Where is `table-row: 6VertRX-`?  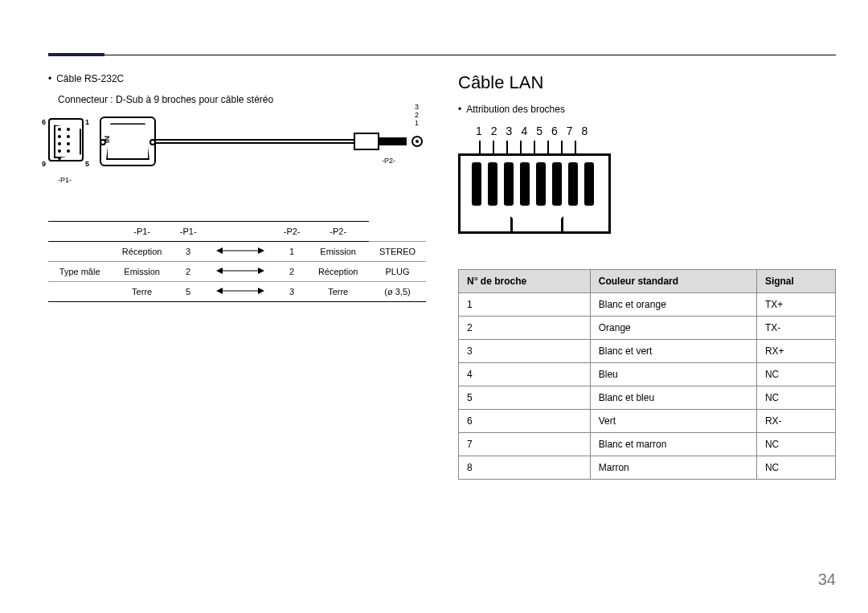 table-row: 6VertRX- is located at coordinates (648, 421).